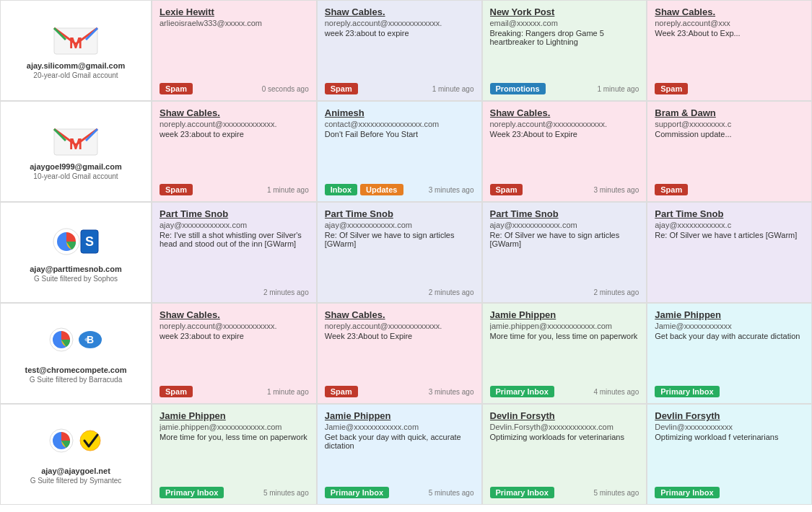 This screenshot has height=512, width=812. I want to click on sender-2-2: Animesh, so click(400, 112).